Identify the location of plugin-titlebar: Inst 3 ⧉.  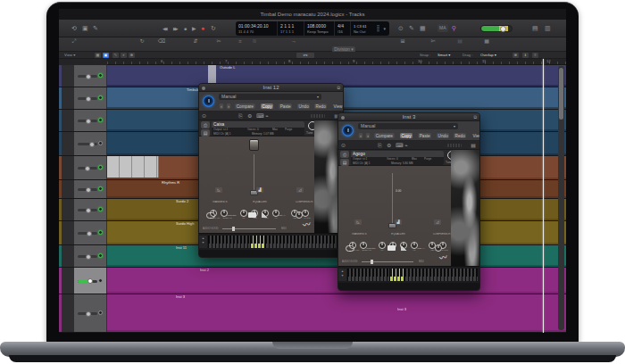
(409, 118).